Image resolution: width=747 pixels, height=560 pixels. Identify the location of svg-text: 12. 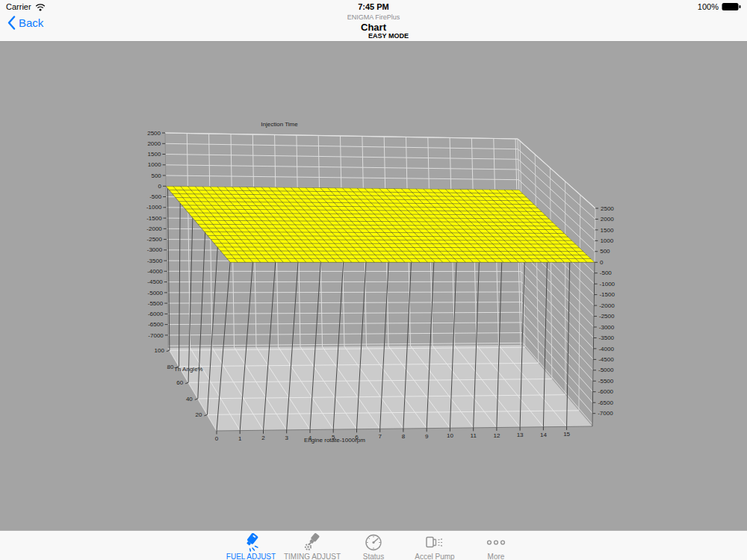
(496, 436).